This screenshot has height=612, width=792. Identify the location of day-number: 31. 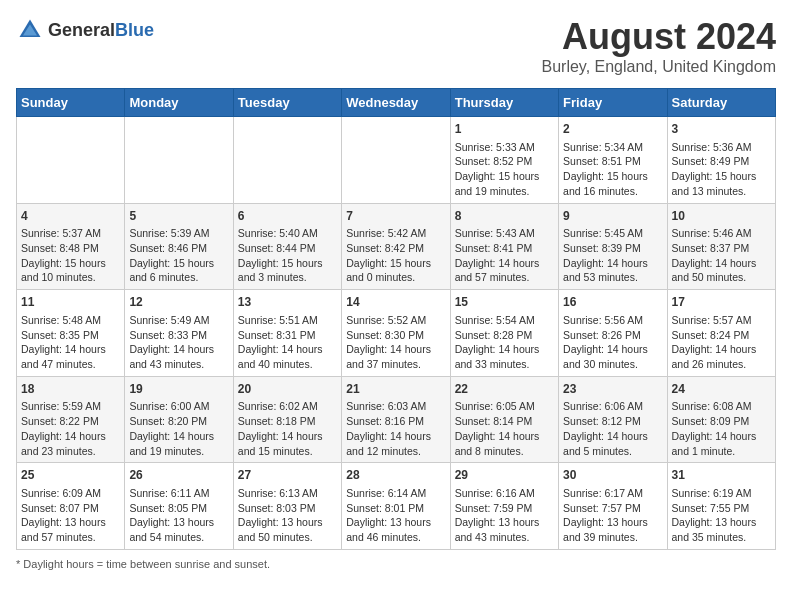
(722, 476).